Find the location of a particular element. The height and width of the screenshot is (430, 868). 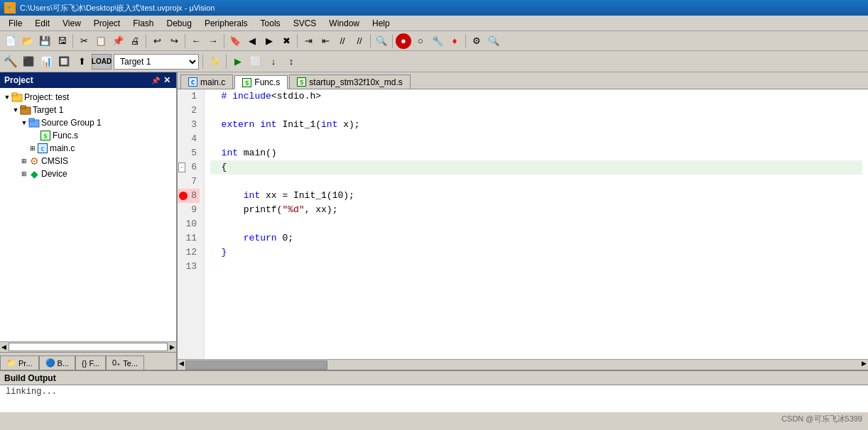

breakpoint-8-icon is located at coordinates (183, 196).